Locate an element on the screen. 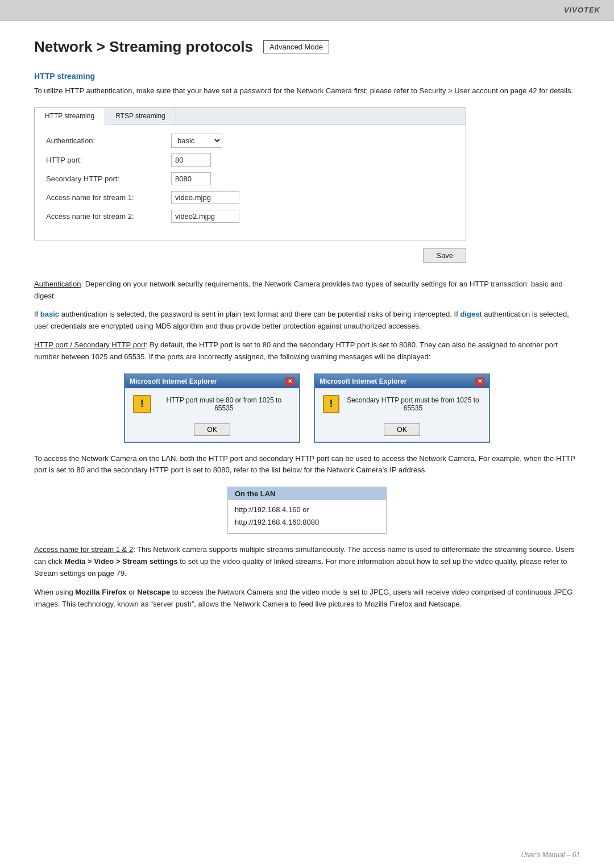 The image size is (614, 868). dialog-2-message: Secondary HTTP port must be from 1025 to… is located at coordinates (413, 404).